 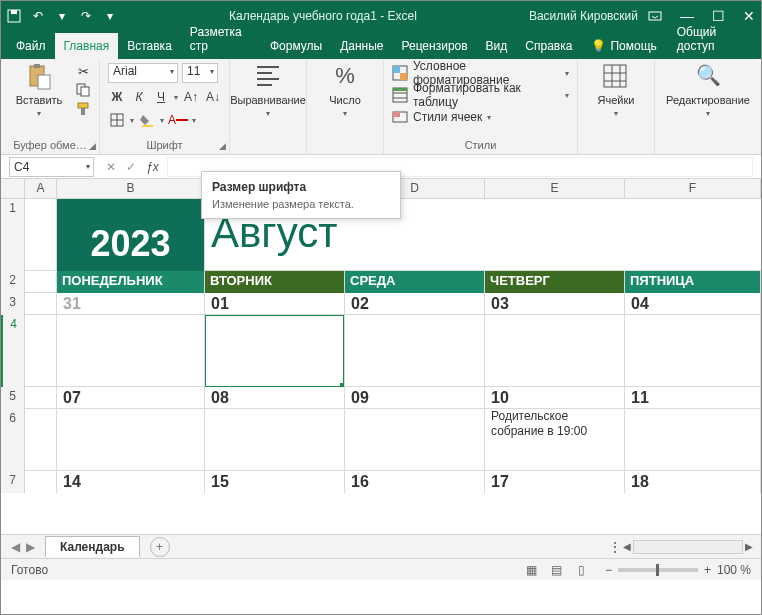 What do you see at coordinates (693, 188) in the screenshot?
I see `col-header-f: F` at bounding box center [693, 188].